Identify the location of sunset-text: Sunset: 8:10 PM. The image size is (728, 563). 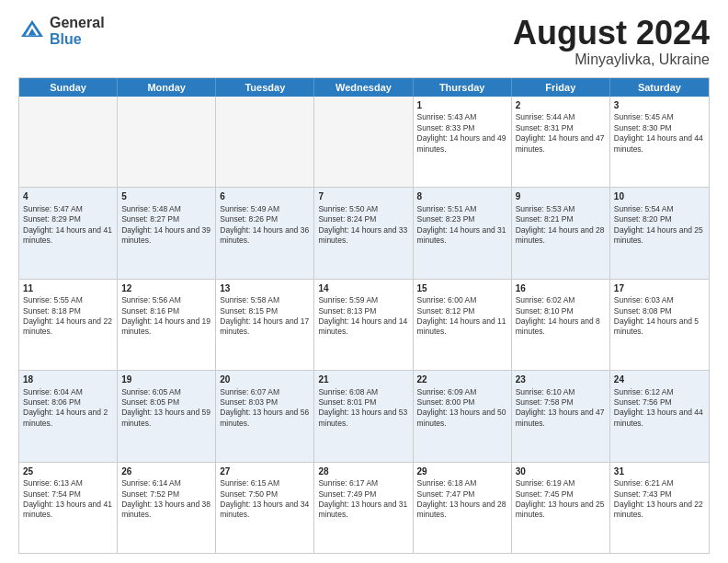
(561, 311).